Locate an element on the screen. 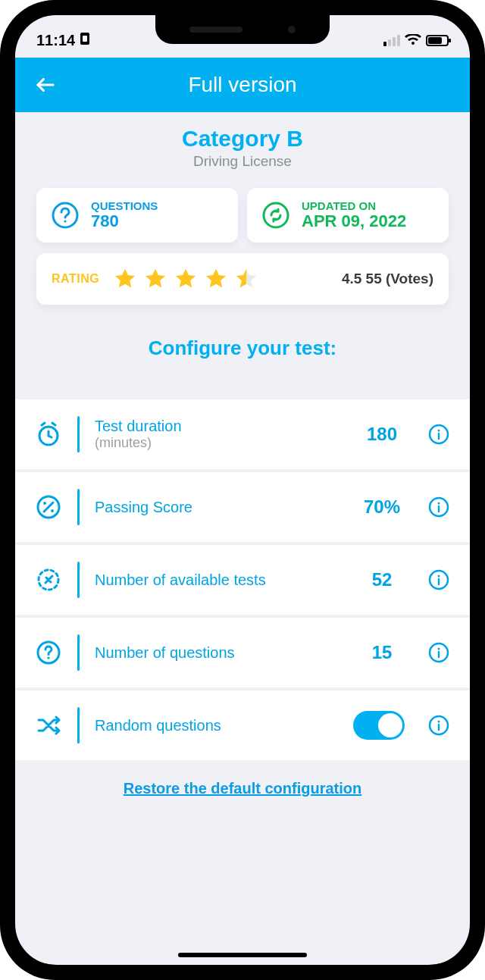 Image resolution: width=485 pixels, height=980 pixels. battery-icon is located at coordinates (437, 41).